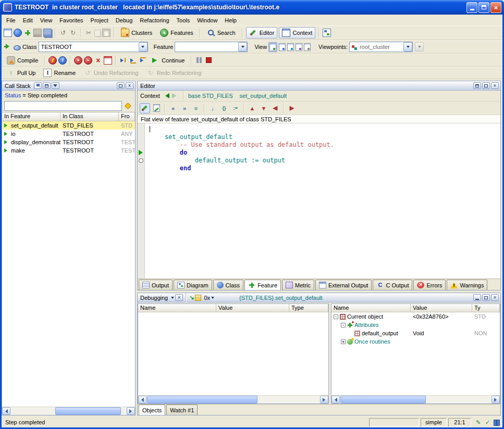  I want to click on call-stack-row: ioTESTROOTANY, so click(69, 134).